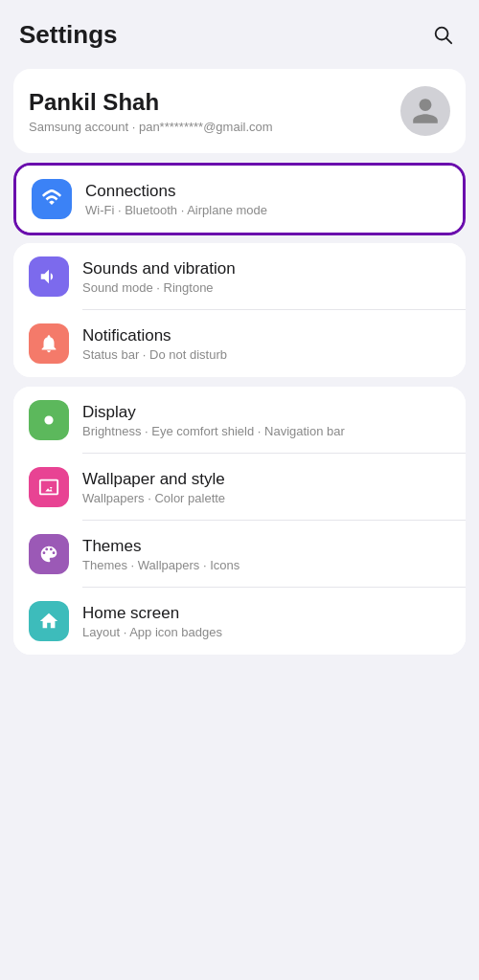  What do you see at coordinates (49, 554) in the screenshot?
I see `themes-icon` at bounding box center [49, 554].